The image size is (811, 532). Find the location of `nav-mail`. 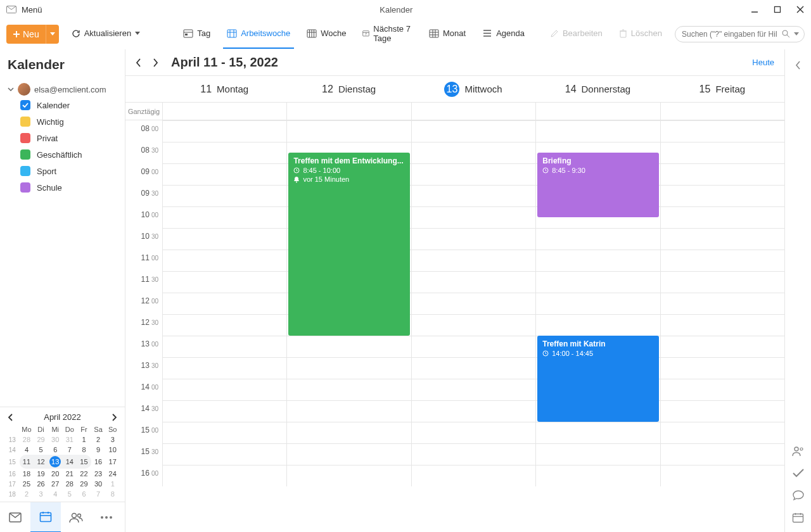

nav-mail is located at coordinates (15, 517).